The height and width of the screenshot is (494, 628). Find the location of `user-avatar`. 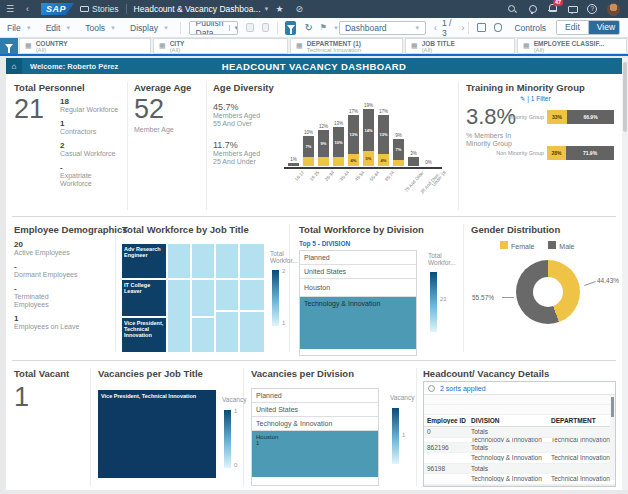

user-avatar is located at coordinates (614, 10).